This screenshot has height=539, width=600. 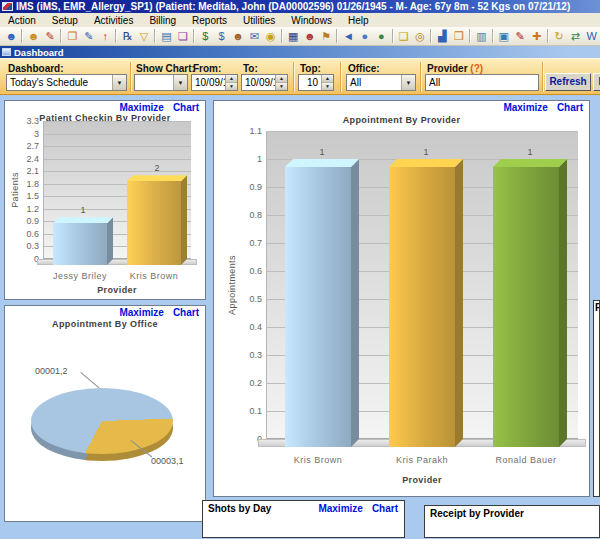 I want to click on x-axis-title: Provider, so click(x=117, y=290).